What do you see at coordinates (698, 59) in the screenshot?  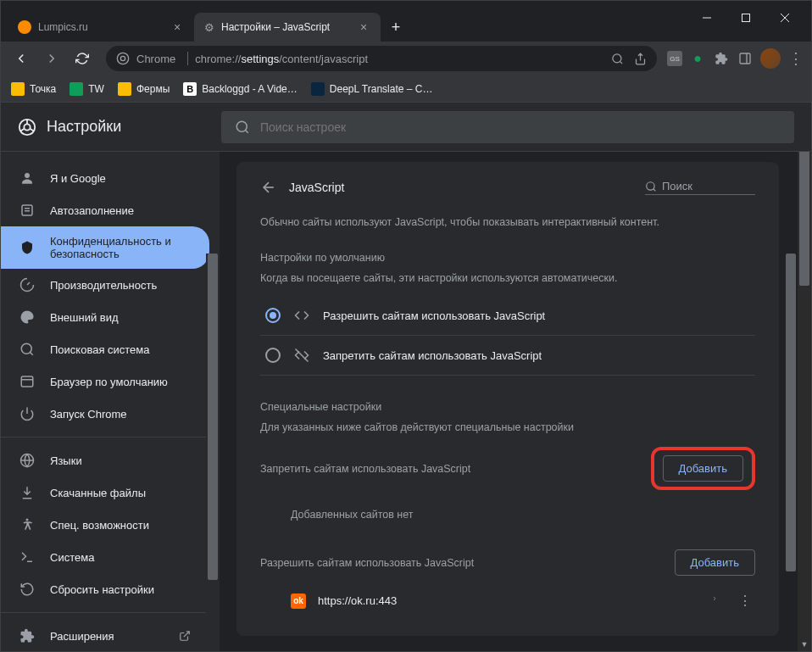 I see `ext-icon-2: ●` at bounding box center [698, 59].